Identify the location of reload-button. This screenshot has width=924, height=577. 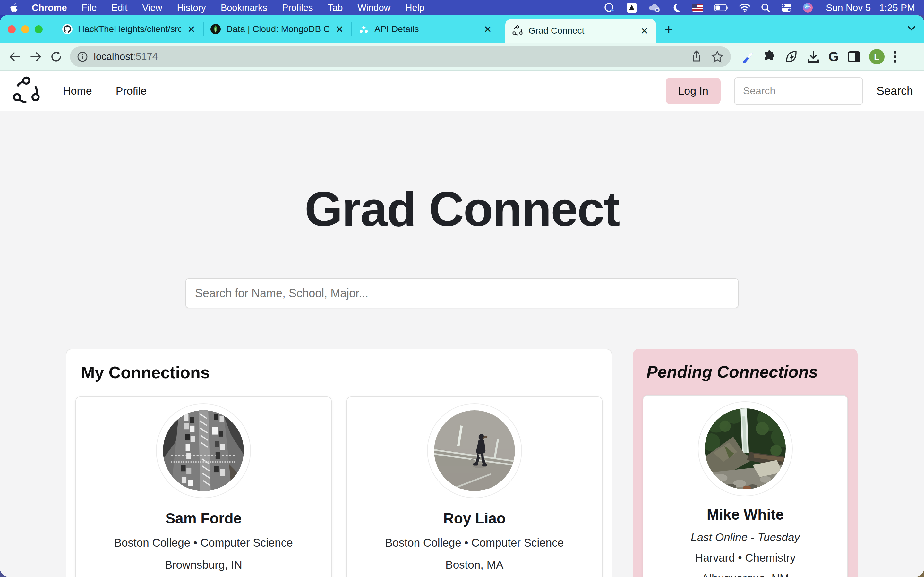
(56, 56).